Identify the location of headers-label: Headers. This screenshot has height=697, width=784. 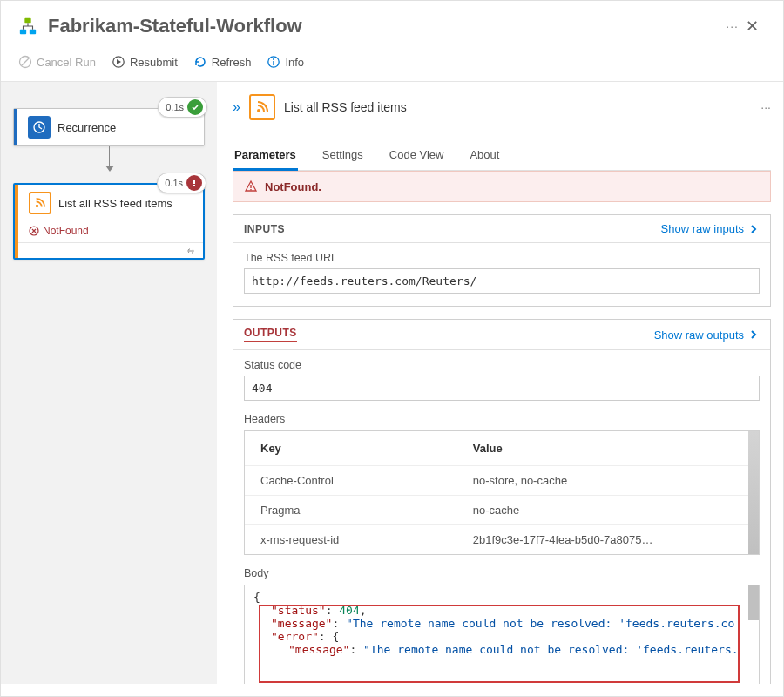
(502, 419).